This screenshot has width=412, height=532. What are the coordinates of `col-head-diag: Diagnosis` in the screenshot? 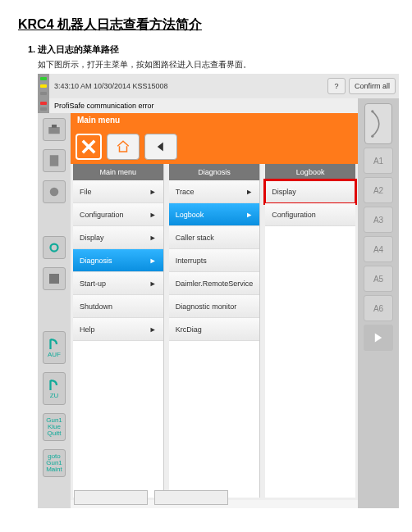 It's located at (215, 172).